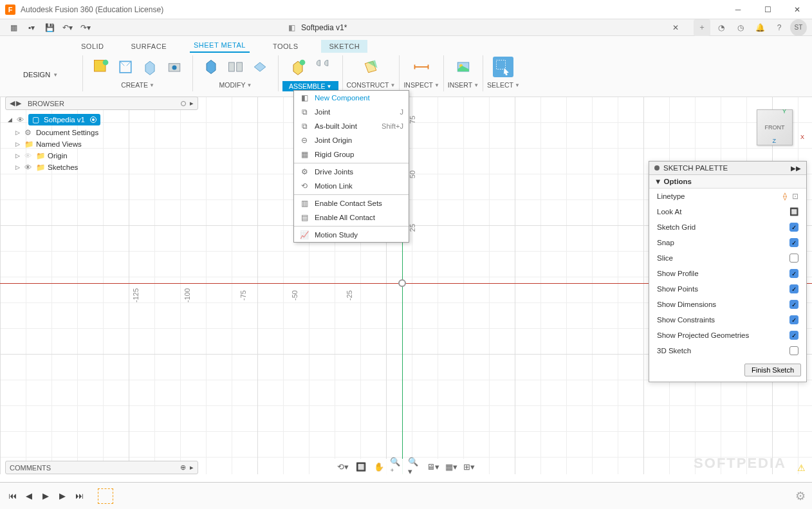 This screenshot has height=509, width=812. Describe the element at coordinates (344, 46) in the screenshot. I see `tab-sketch: SKETCH` at that location.